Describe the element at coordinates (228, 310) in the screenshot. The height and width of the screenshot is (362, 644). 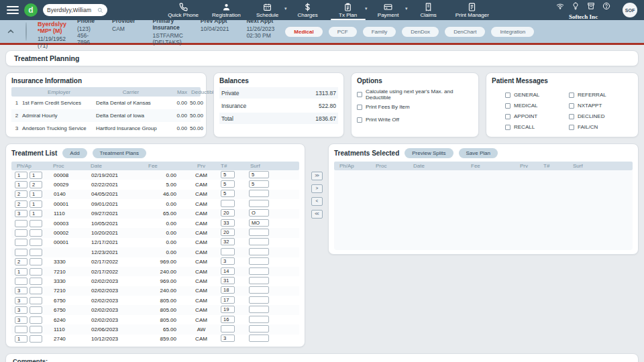
I see `tooth-input: 19` at that location.